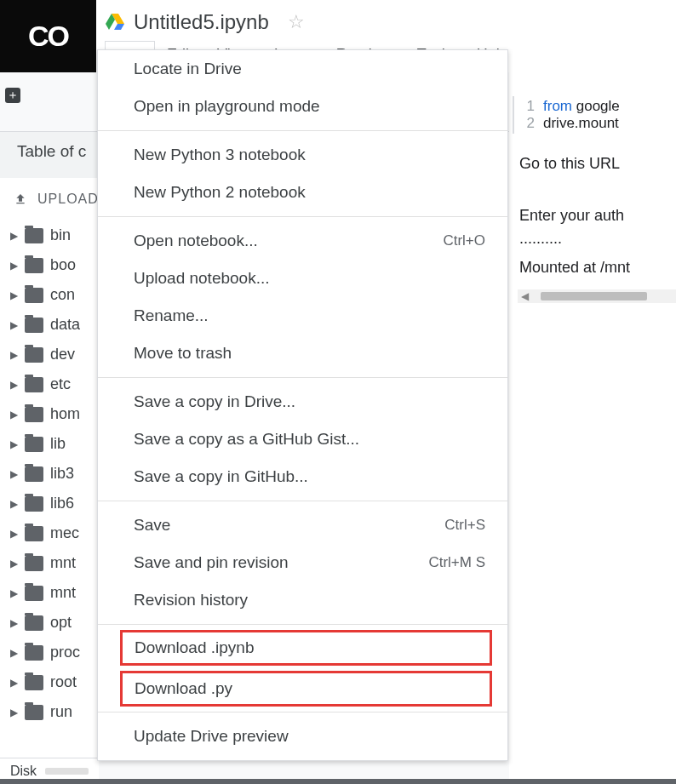 This screenshot has height=784, width=676. What do you see at coordinates (303, 736) in the screenshot?
I see `menu-update-drive-preview: Update Drive preview` at bounding box center [303, 736].